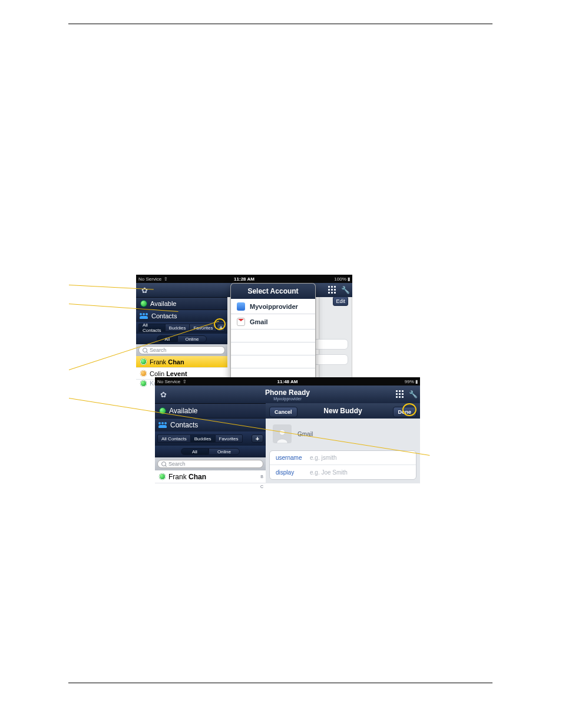  What do you see at coordinates (343, 446) in the screenshot?
I see `new-buddy-panel: Cancel New Buddy Done Gmail username` at bounding box center [343, 446].